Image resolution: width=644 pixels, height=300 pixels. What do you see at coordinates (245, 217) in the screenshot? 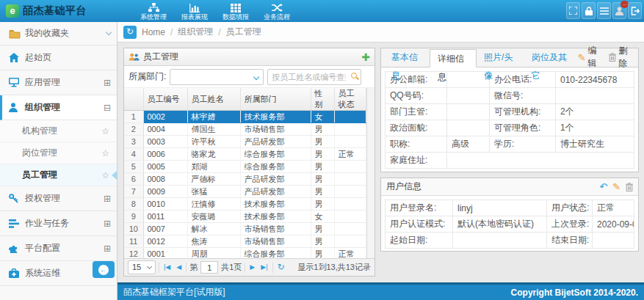
I see `table-row: 9 0011 安薇璐 技术服务部 女` at bounding box center [245, 217].